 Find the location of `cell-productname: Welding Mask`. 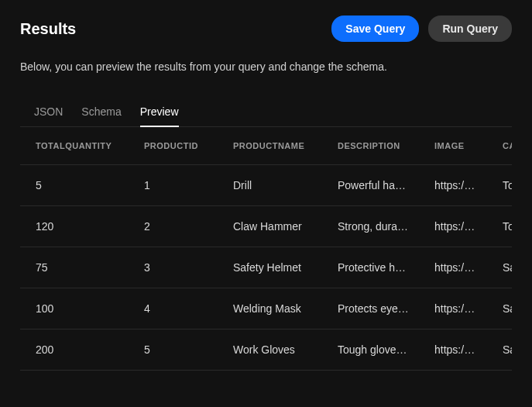

cell-productname: Welding Mask is located at coordinates (269, 309).